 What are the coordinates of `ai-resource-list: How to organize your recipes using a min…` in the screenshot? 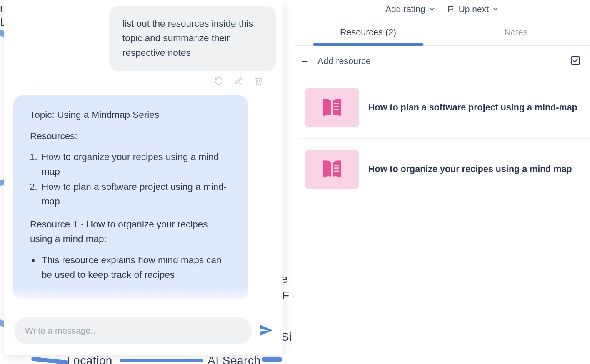 It's located at (131, 180).